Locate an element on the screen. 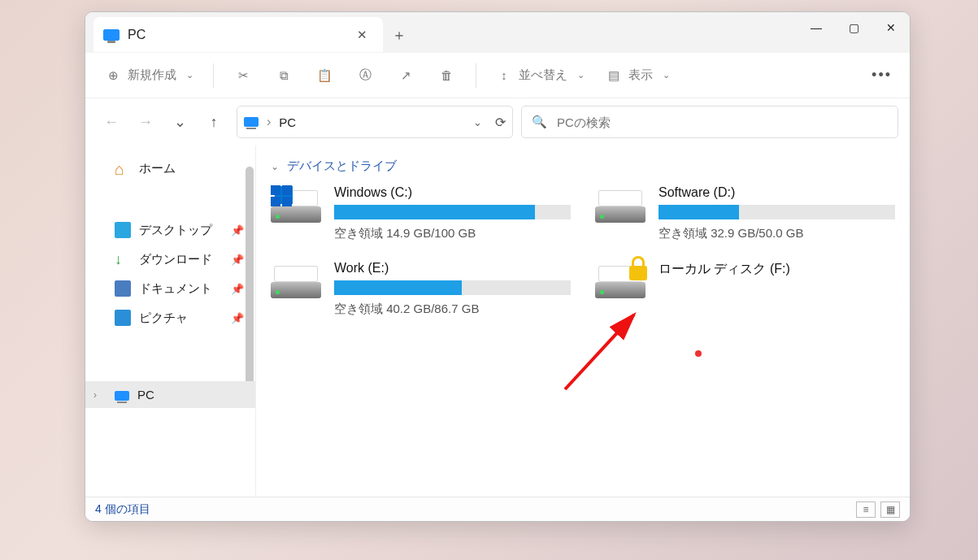 This screenshot has width=978, height=560. minimize-button: — is located at coordinates (816, 28).